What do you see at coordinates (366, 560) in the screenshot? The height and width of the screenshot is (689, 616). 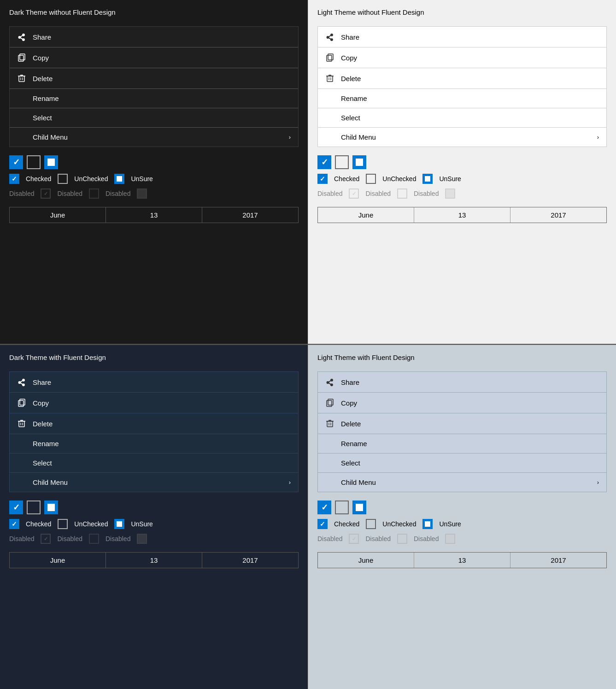 I see `date-month-lf: June` at bounding box center [366, 560].